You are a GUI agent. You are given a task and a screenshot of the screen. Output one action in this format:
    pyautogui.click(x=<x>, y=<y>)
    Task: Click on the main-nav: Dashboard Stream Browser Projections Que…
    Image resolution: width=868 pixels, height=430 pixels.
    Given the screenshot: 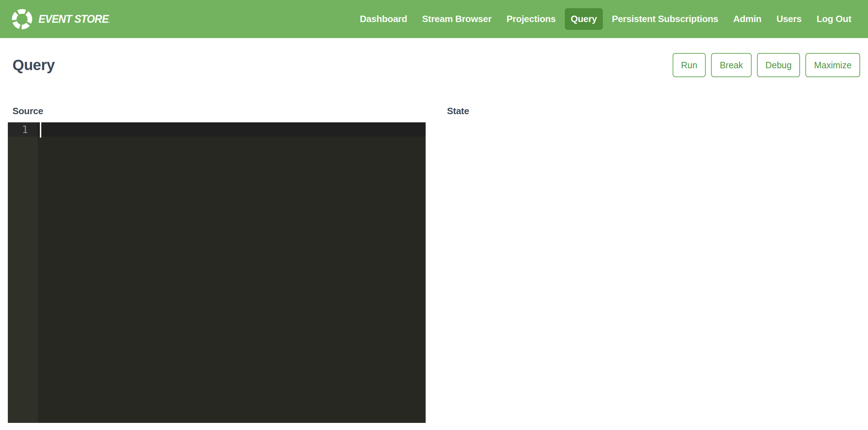 What is the action you would take?
    pyautogui.click(x=606, y=19)
    